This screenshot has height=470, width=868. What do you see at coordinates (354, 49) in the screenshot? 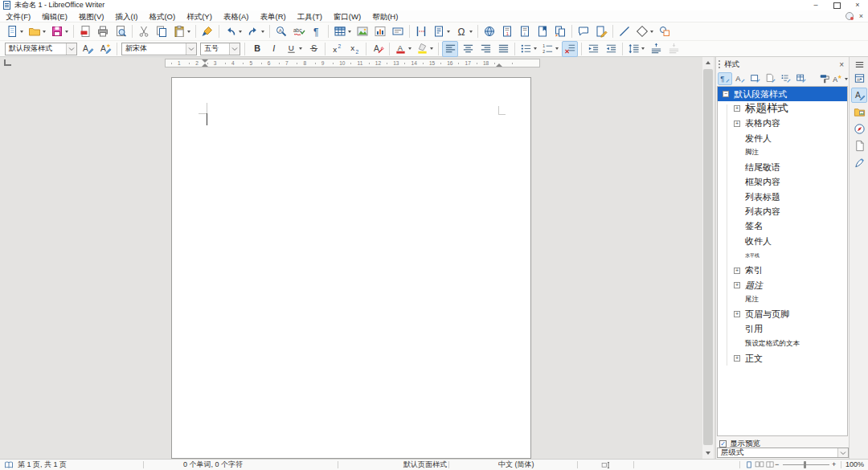
I see `subscript-button: x2` at bounding box center [354, 49].